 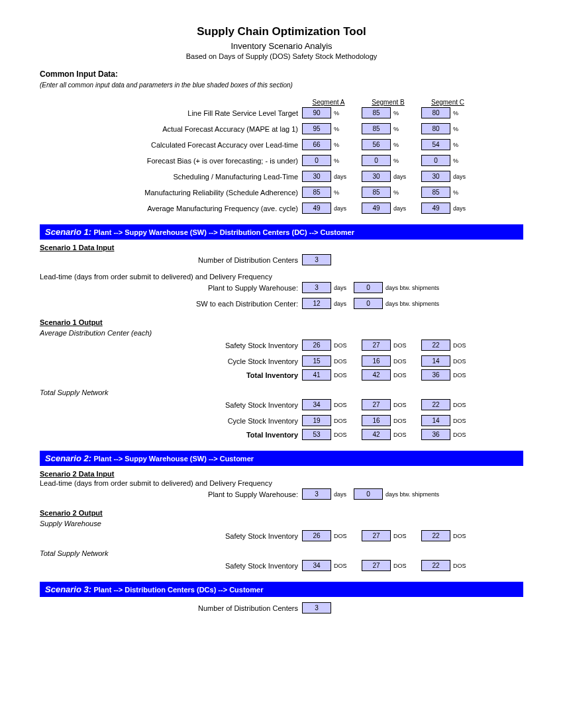 I want to click on common-a: 0, so click(x=317, y=160).